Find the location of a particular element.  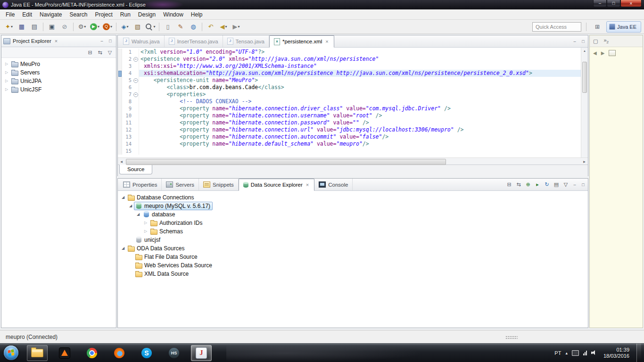

maximize-window-button: □ is located at coordinates (614, 4).